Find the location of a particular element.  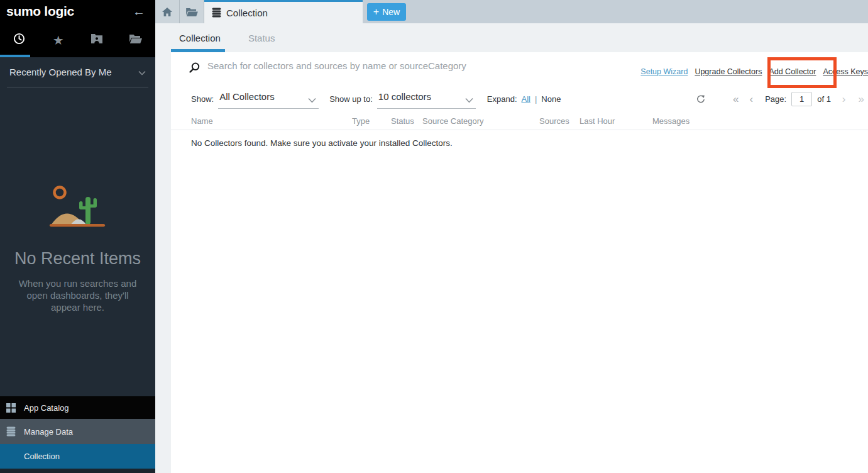

page-label: Page: is located at coordinates (776, 99).